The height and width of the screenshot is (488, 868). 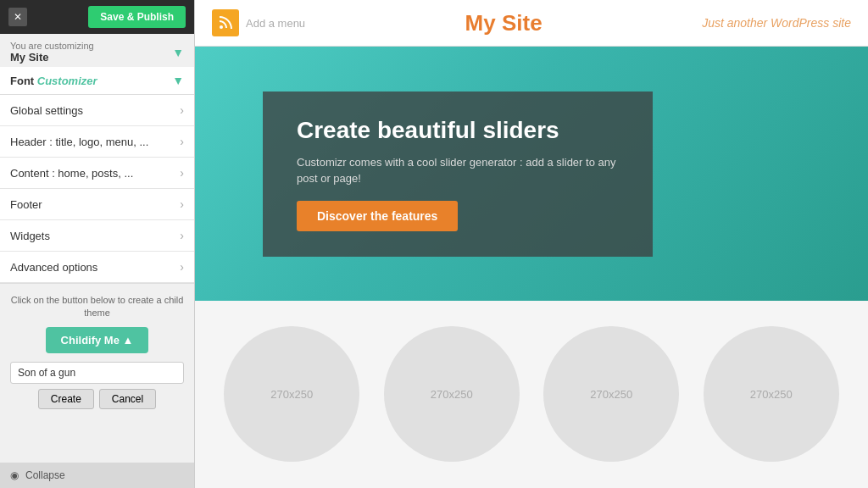 What do you see at coordinates (97, 173) in the screenshot?
I see `nav-item-content: Content : home, posts, ... ›` at bounding box center [97, 173].